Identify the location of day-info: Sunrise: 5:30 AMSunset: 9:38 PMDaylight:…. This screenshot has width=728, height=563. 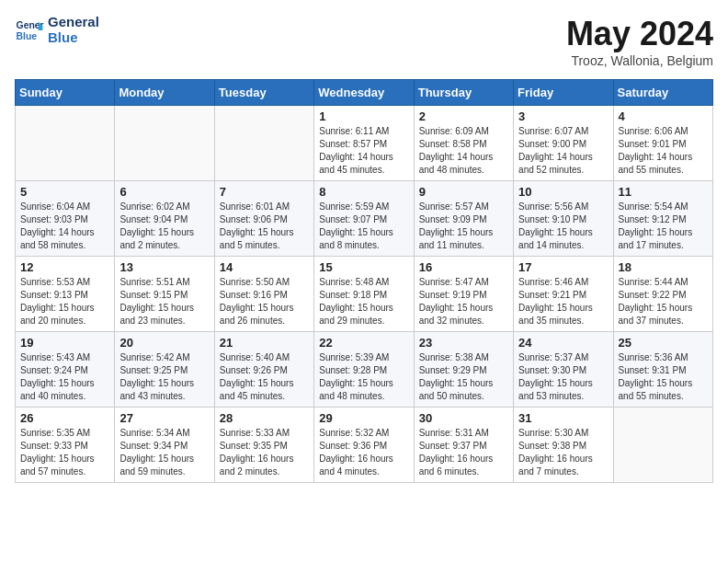
(563, 453).